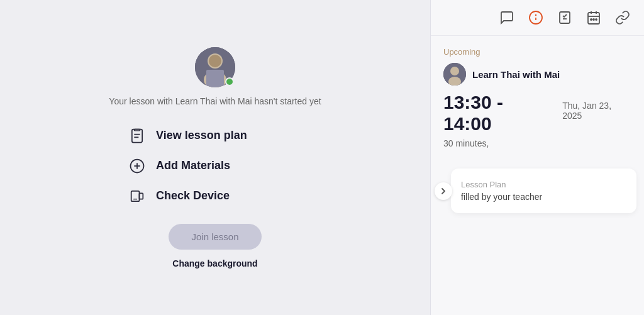 This screenshot has width=644, height=315. What do you see at coordinates (623, 18) in the screenshot?
I see `link-icon` at bounding box center [623, 18].